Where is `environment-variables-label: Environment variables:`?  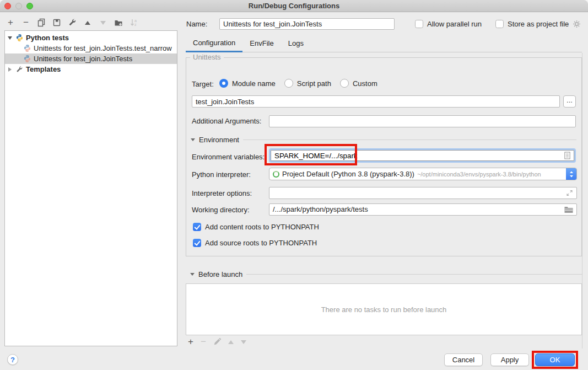 environment-variables-label: Environment variables: is located at coordinates (228, 157).